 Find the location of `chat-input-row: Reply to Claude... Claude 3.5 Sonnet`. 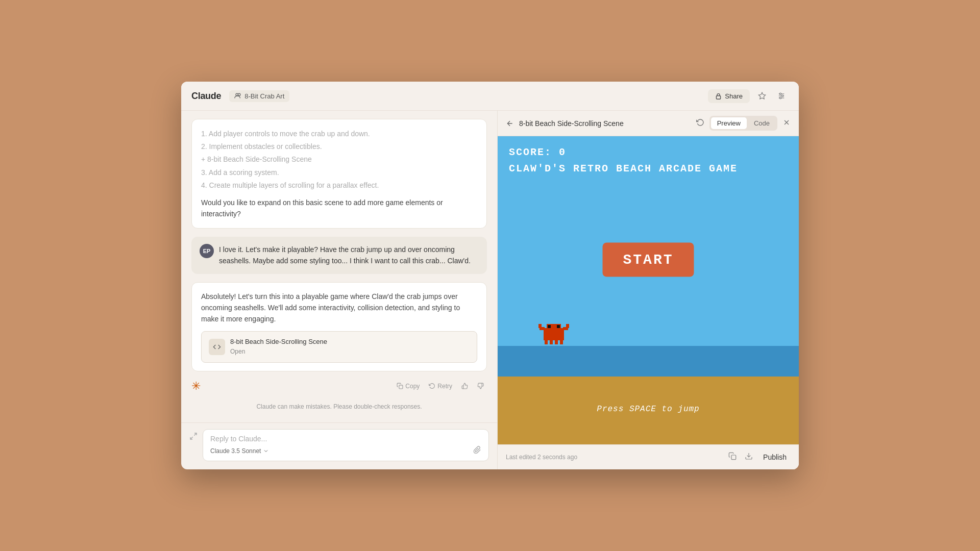

chat-input-row: Reply to Claude... Claude 3.5 Sonnet is located at coordinates (339, 445).